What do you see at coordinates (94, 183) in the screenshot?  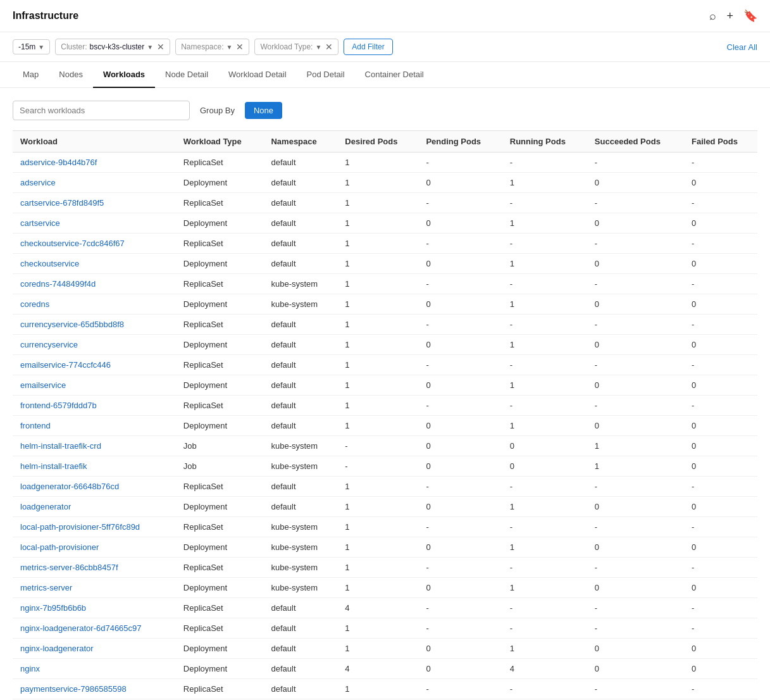 I see `workload-name-cell: adservice` at bounding box center [94, 183].